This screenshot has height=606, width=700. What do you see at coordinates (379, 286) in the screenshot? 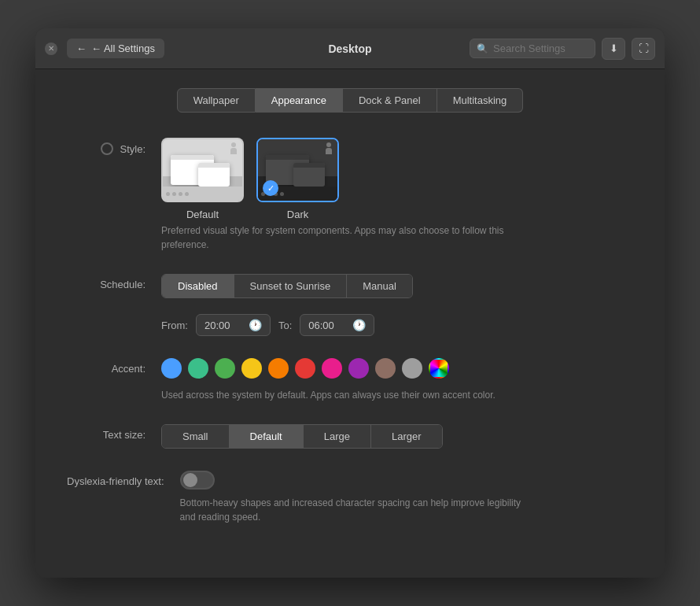
I see `schedule-manual-btn: Manual` at bounding box center [379, 286].